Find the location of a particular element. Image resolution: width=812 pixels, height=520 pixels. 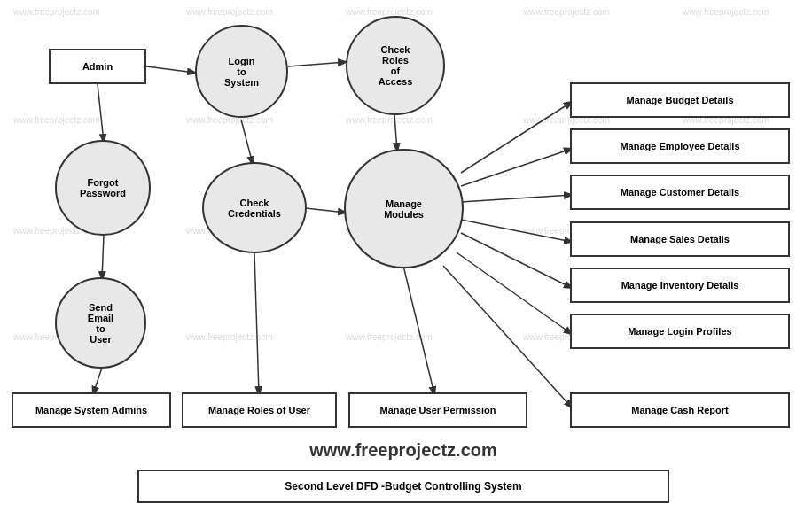

forgot-pwd-node: ForgotPassword is located at coordinates (103, 188).